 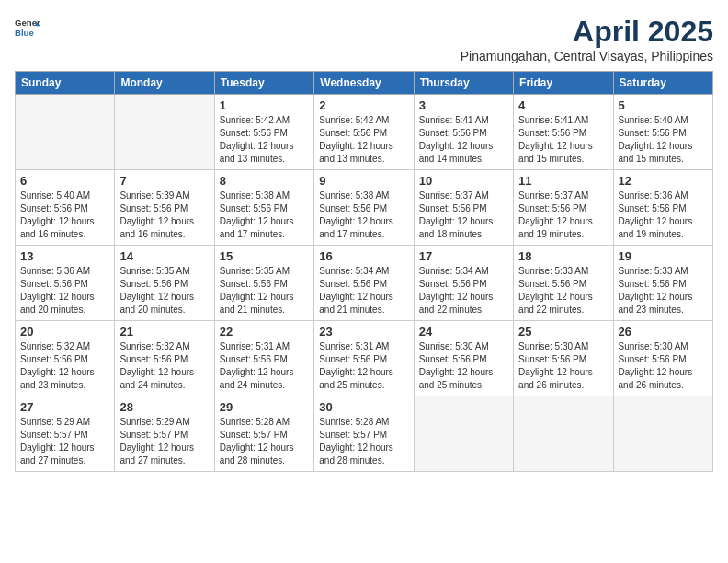 I want to click on day-cell: 25Sunrise: 5:30 AM Sunset: 5:56 PM Dayli…, so click(x=563, y=359).